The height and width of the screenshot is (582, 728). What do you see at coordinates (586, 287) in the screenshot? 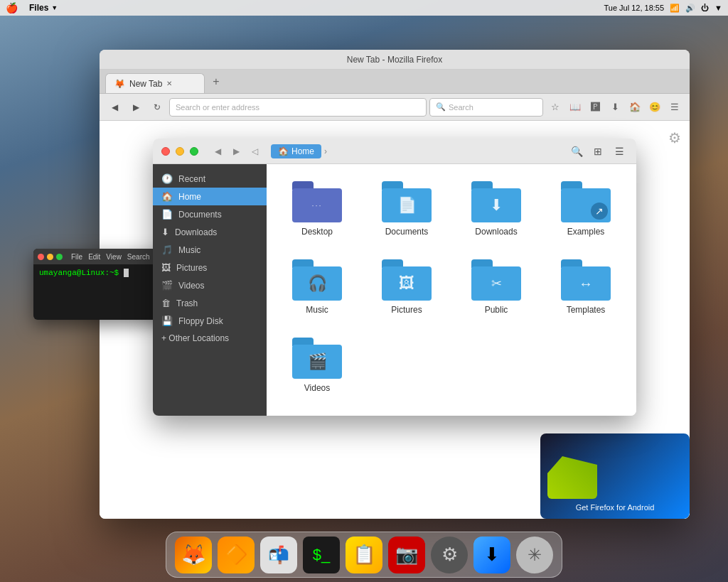
I see `folder-item-templates: ↔ Templates` at bounding box center [586, 287].